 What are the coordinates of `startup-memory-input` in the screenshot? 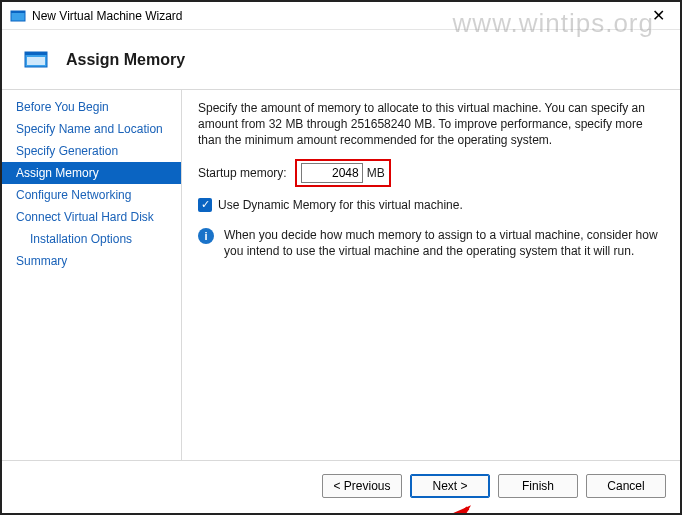 It's located at (332, 173).